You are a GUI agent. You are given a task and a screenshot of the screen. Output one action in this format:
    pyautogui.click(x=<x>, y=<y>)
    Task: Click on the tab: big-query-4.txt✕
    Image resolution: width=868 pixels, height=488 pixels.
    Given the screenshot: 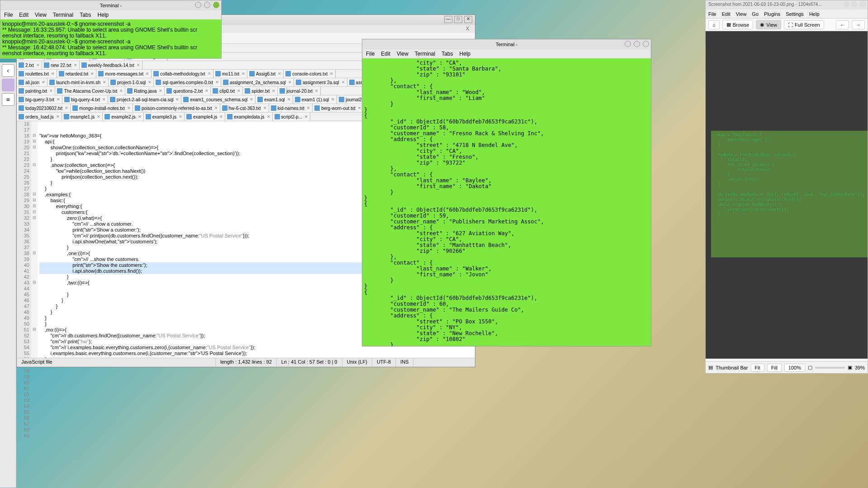 What is the action you would take?
    pyautogui.click(x=85, y=99)
    